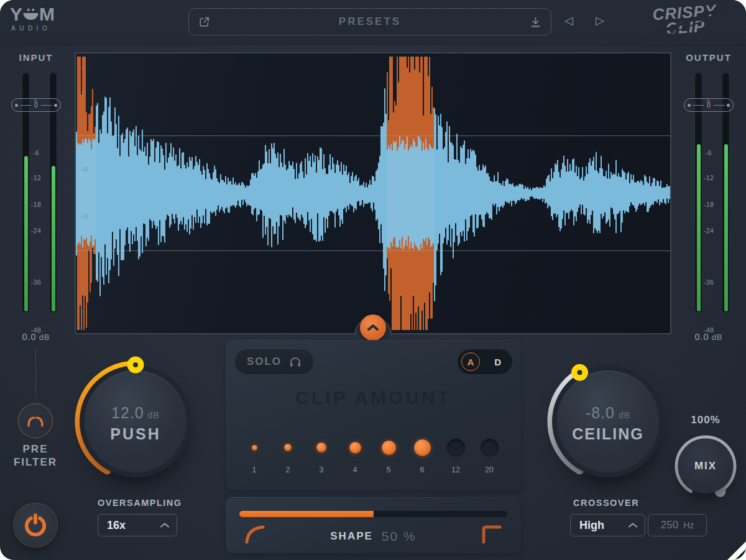  What do you see at coordinates (600, 20) in the screenshot?
I see `preset-next-button: ▷` at bounding box center [600, 20].